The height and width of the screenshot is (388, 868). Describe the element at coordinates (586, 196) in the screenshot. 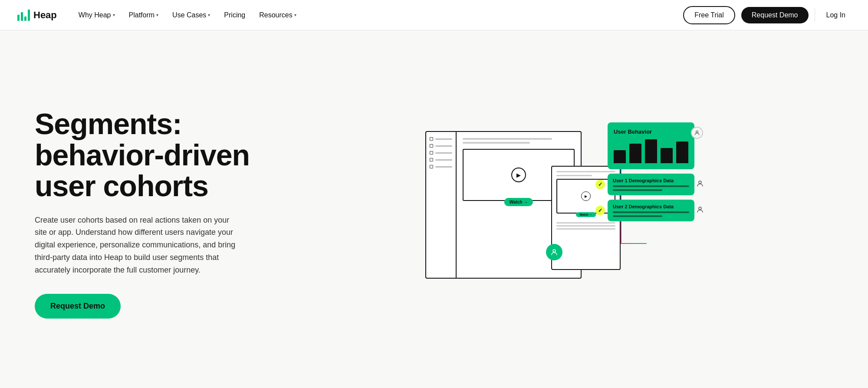

I see `mobile-video-box: ▶ Watch →` at that location.